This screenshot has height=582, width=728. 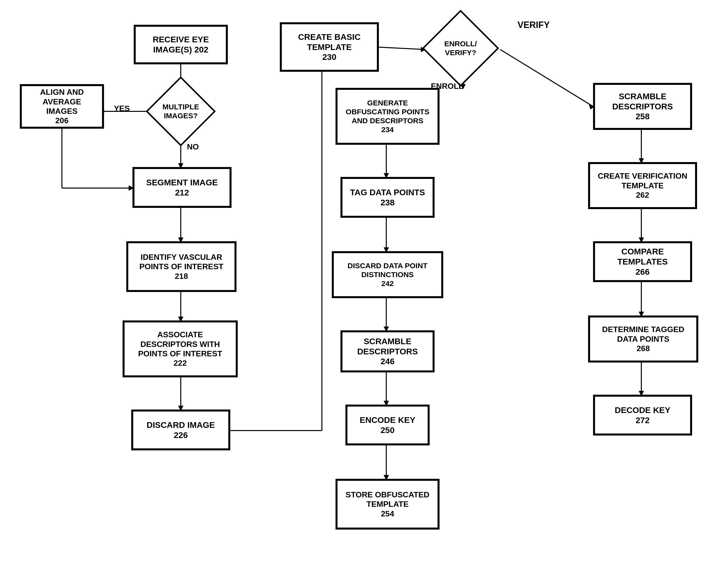 What do you see at coordinates (643, 339) in the screenshot?
I see `box-268: DETERMINE TAGGEDDATA POINTS268` at bounding box center [643, 339].